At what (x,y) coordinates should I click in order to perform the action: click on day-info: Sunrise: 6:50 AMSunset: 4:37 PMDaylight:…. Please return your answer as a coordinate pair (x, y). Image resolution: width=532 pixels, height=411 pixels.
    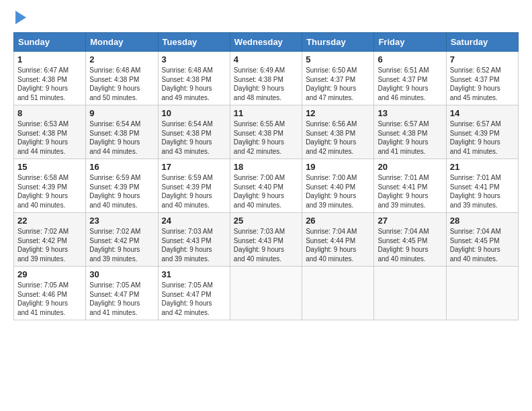
    Looking at the image, I should click on (338, 84).